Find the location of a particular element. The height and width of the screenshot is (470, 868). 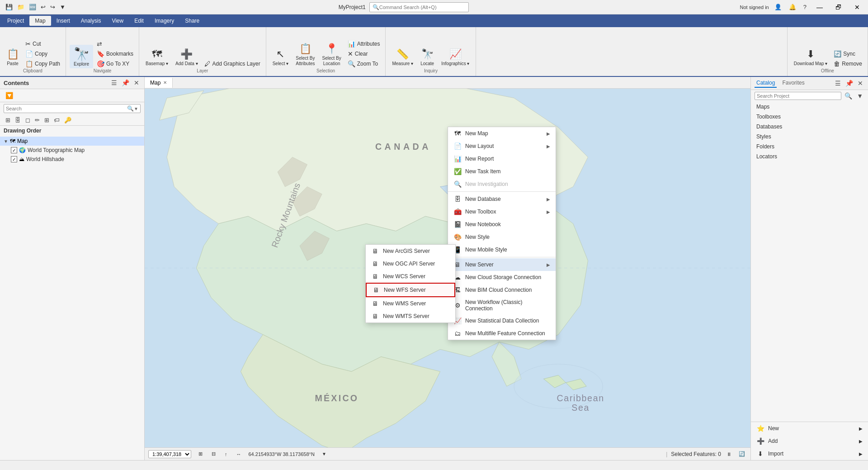

grid-button: ⊟ is located at coordinates (213, 454).